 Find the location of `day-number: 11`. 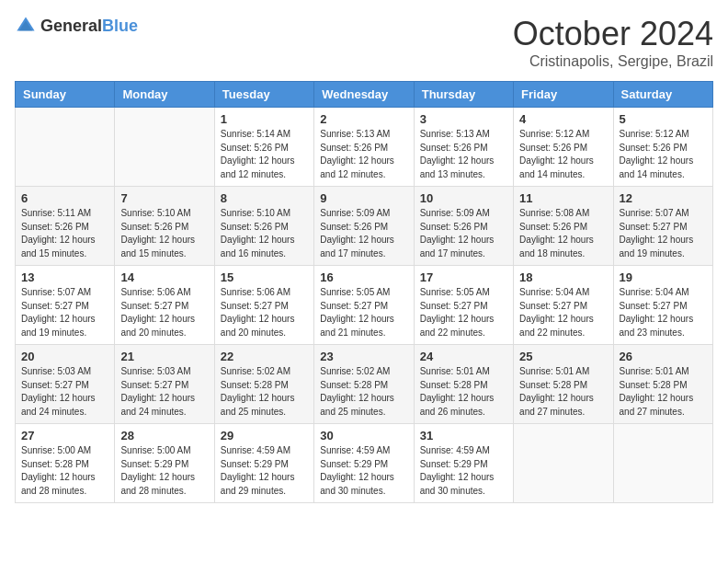

day-number: 11 is located at coordinates (563, 199).